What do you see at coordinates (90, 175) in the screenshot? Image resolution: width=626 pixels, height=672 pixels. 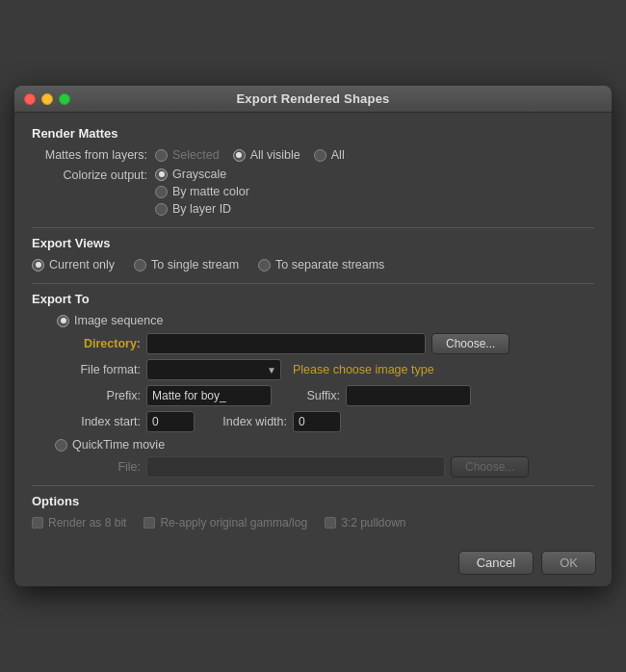 I see `colorize-label: Colorize output:` at bounding box center [90, 175].